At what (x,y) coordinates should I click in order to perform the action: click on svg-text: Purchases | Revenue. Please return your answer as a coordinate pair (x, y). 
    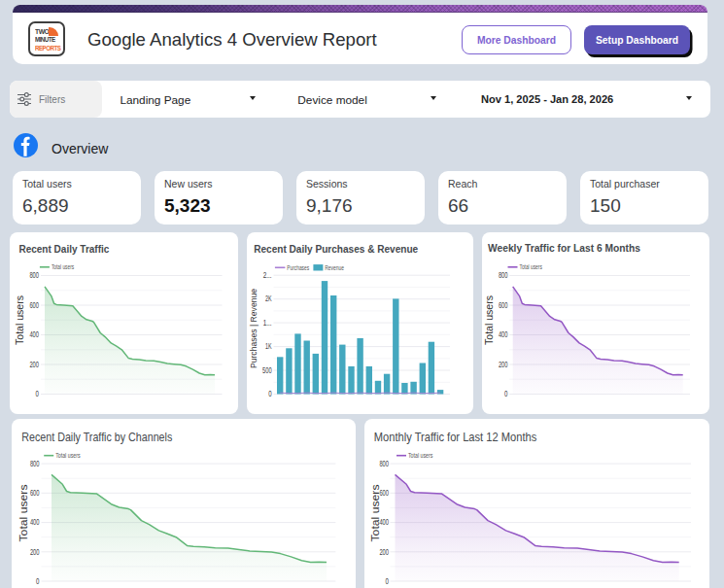
    Looking at the image, I should click on (253, 328).